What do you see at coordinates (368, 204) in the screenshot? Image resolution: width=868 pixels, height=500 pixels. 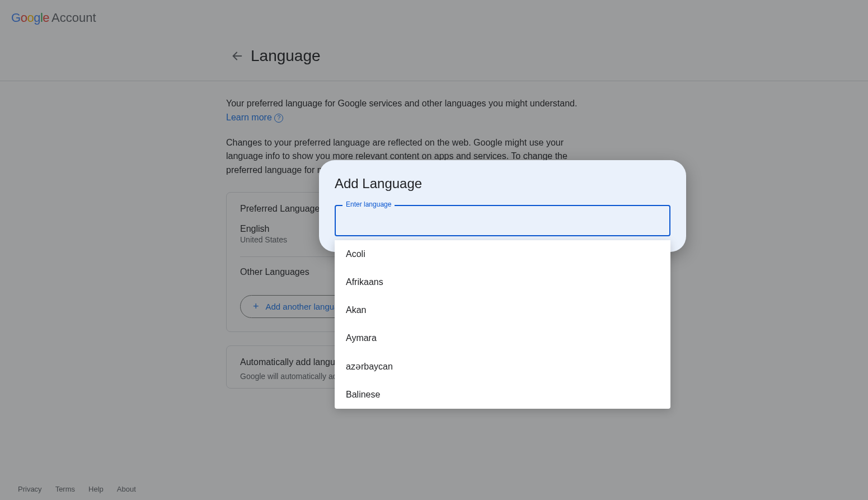 I see `language-field-label: Enter language` at bounding box center [368, 204].